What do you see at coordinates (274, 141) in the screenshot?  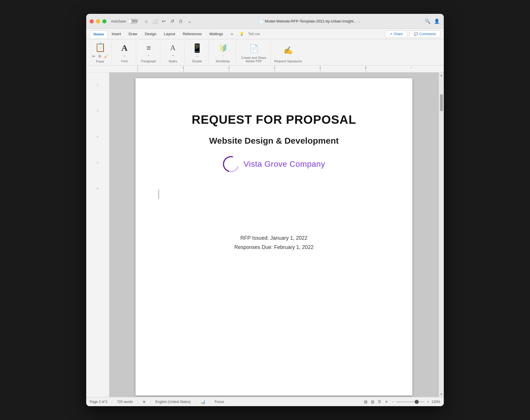 I see `page-subtitle: Website Design & Development` at bounding box center [274, 141].